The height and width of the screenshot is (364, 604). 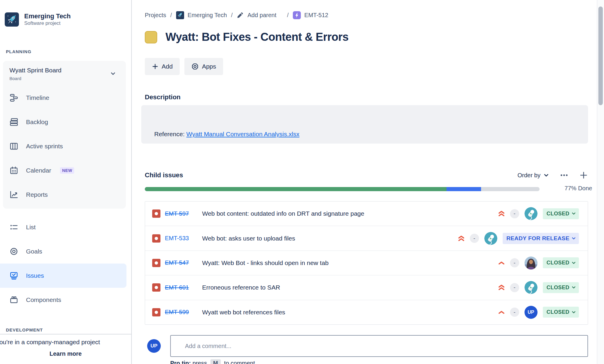 What do you see at coordinates (31, 227) in the screenshot?
I see `sidebar-item-label: List` at bounding box center [31, 227].